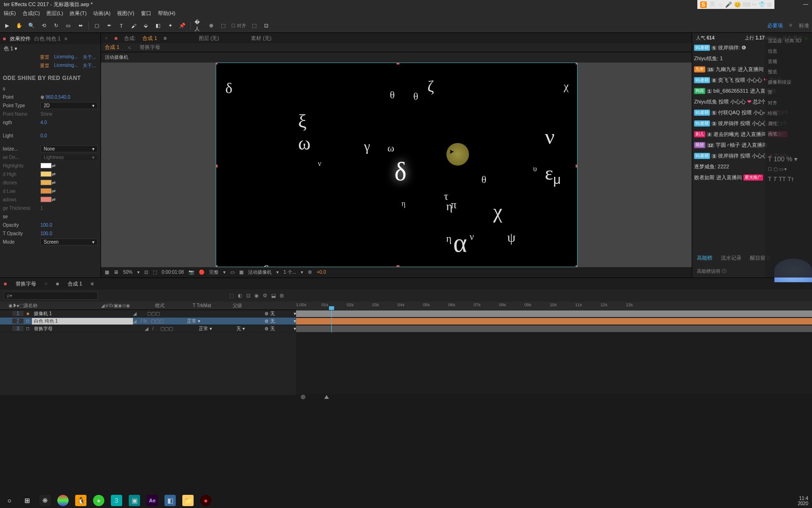  What do you see at coordinates (69, 242) in the screenshot?
I see `mode-dropdown: Screen▾` at bounding box center [69, 242].